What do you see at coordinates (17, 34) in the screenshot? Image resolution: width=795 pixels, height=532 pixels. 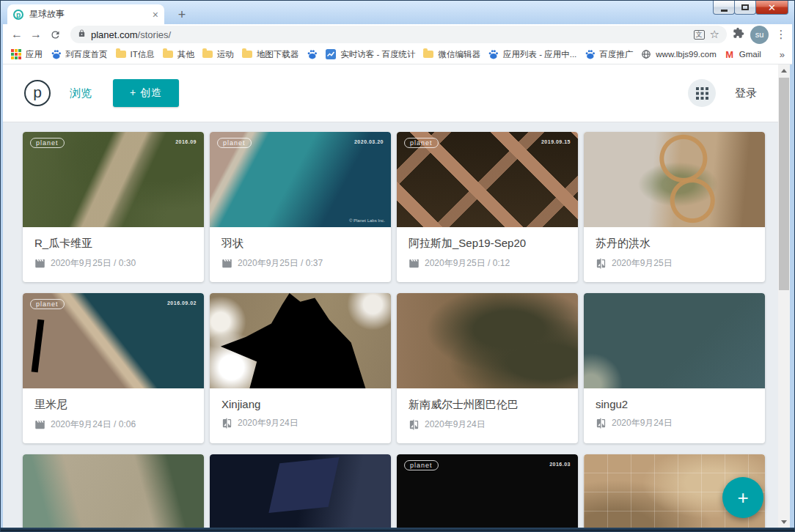 I see `back-icon: ←` at bounding box center [17, 34].